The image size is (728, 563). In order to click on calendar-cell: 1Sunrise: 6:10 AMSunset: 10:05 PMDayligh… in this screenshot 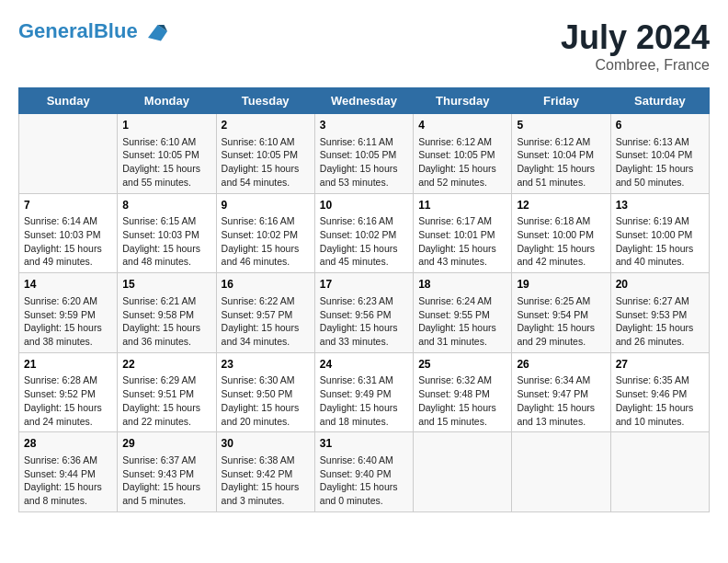, I will do `click(167, 155)`.